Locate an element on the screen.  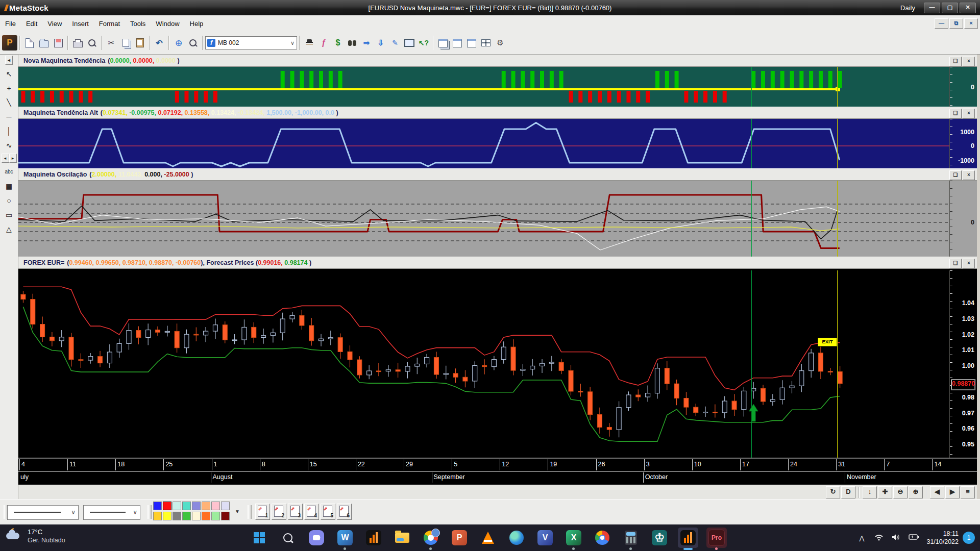
zoom-in-button: ⊕ is located at coordinates (916, 492).